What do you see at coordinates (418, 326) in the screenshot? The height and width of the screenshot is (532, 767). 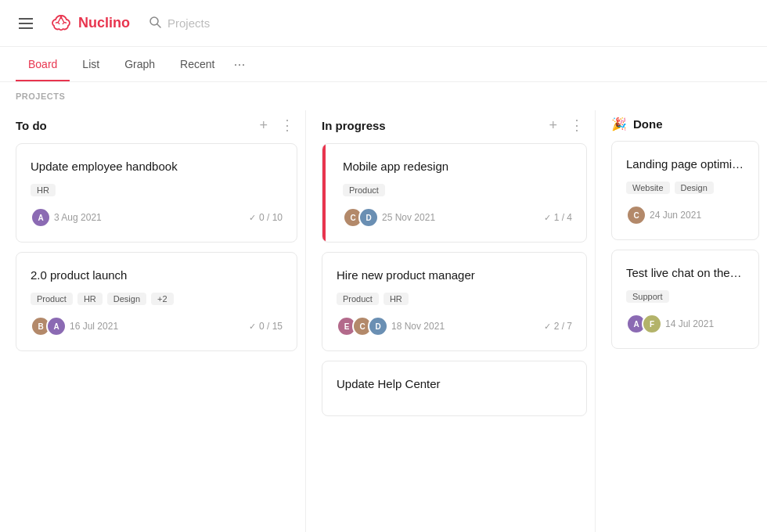 I see `card-date: 18 Nov 2021` at bounding box center [418, 326].